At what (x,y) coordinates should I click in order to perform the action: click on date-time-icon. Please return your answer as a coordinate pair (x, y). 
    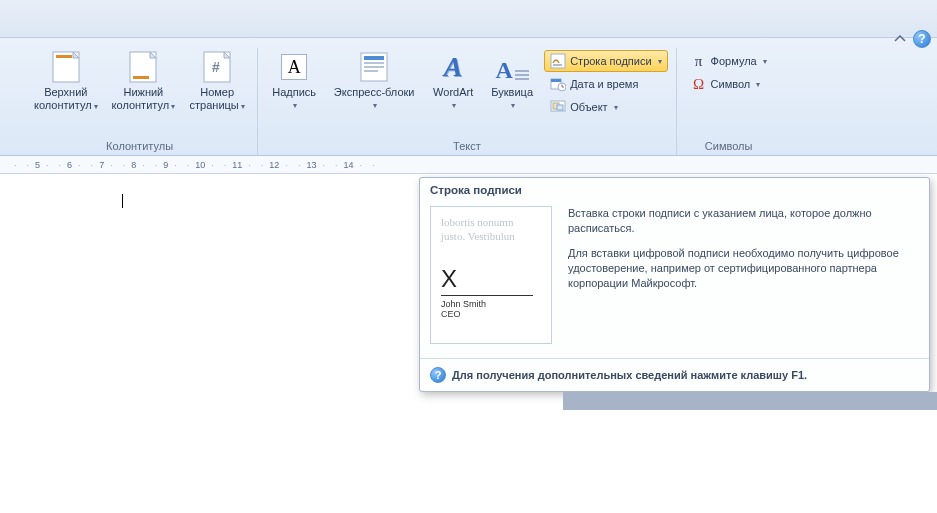
    Looking at the image, I should click on (558, 84).